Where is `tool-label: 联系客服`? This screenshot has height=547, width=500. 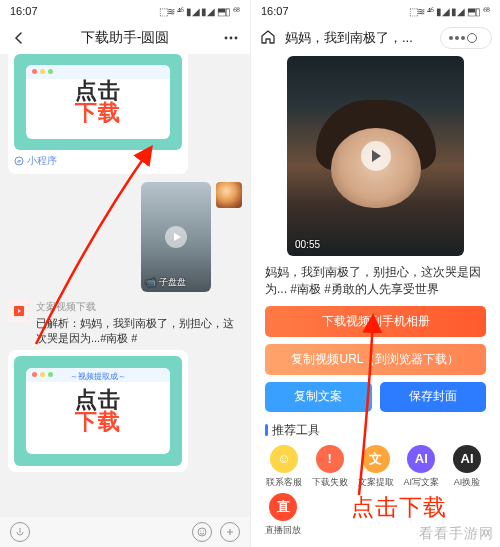
tool-label: 联系客服 is located at coordinates (284, 482).